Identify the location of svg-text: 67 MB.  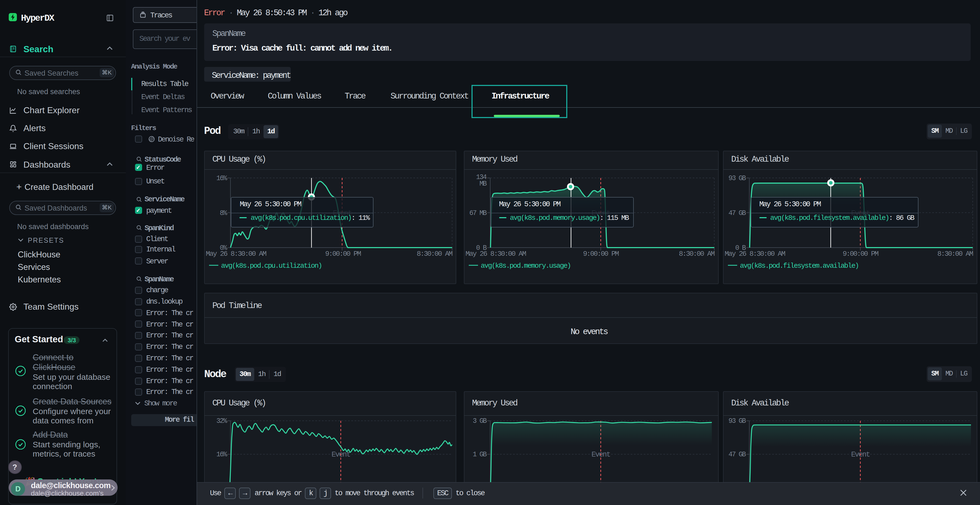
(478, 213).